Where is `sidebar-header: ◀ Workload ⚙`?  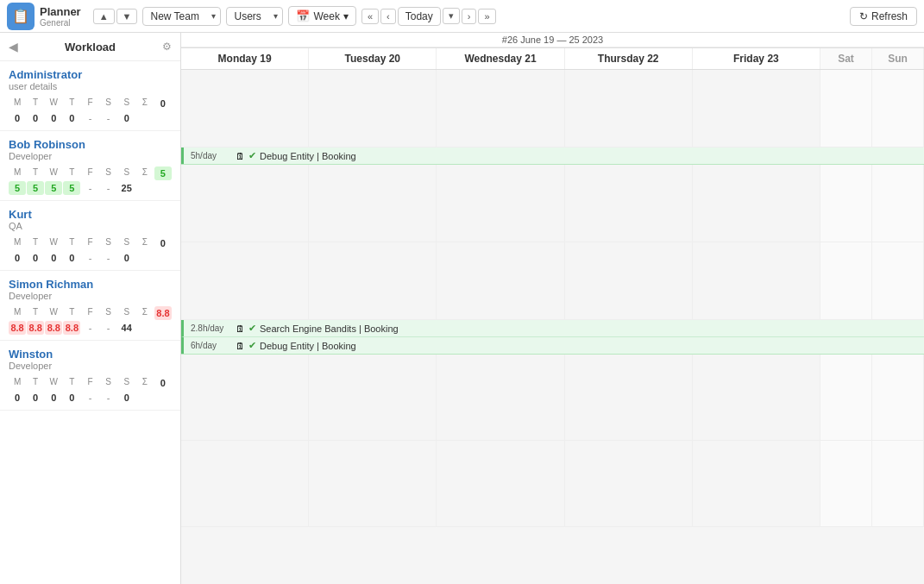 sidebar-header: ◀ Workload ⚙ is located at coordinates (90, 47).